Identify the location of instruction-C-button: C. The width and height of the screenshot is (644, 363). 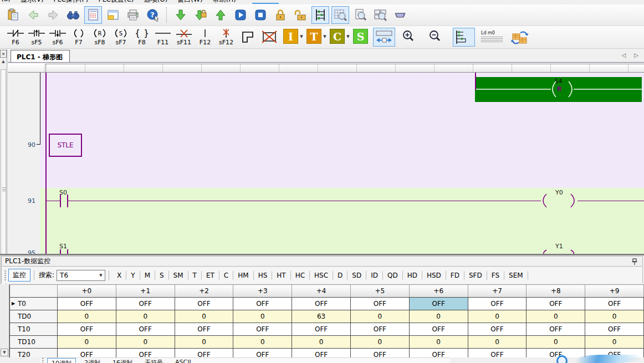
(337, 37).